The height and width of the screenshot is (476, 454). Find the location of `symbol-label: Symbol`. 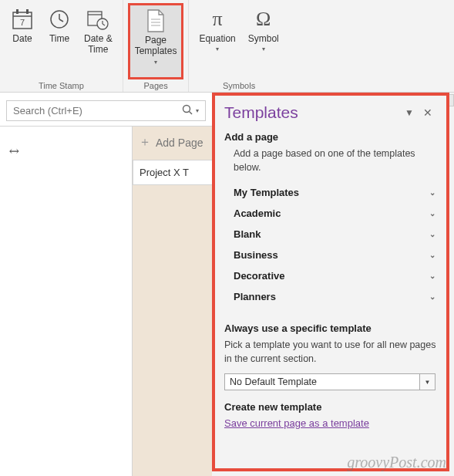

symbol-label: Symbol is located at coordinates (264, 39).